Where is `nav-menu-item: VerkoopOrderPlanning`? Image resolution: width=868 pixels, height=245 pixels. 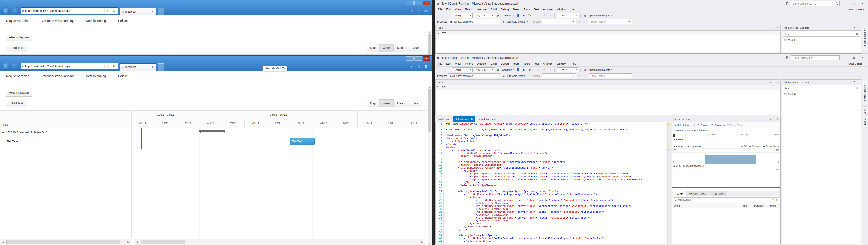 nav-menu-item: VerkoopOrderPlanning is located at coordinates (58, 76).